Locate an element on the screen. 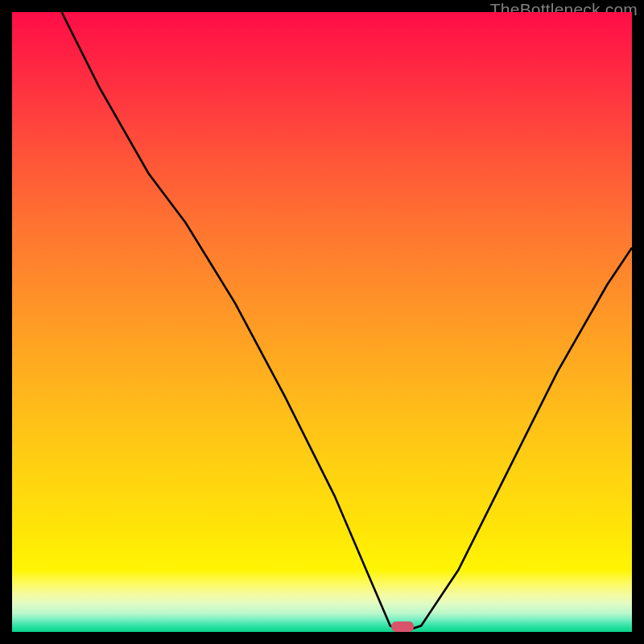  optimal-marker is located at coordinates (402, 626).